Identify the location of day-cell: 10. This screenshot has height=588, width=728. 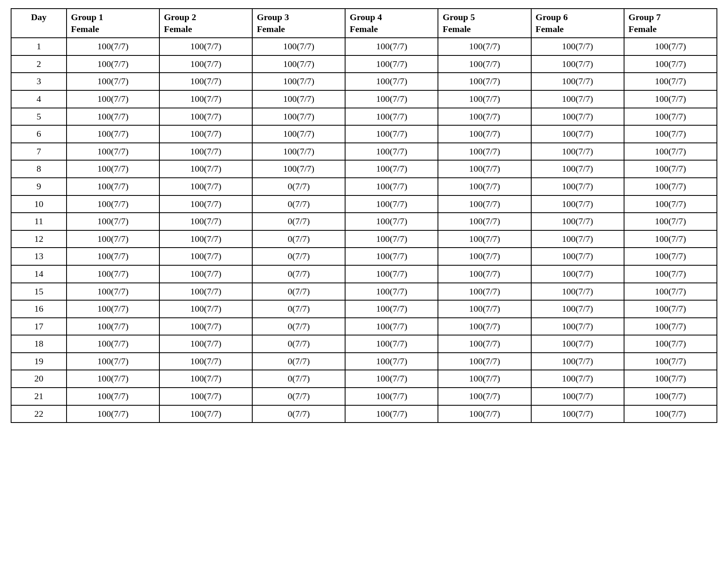
(39, 204).